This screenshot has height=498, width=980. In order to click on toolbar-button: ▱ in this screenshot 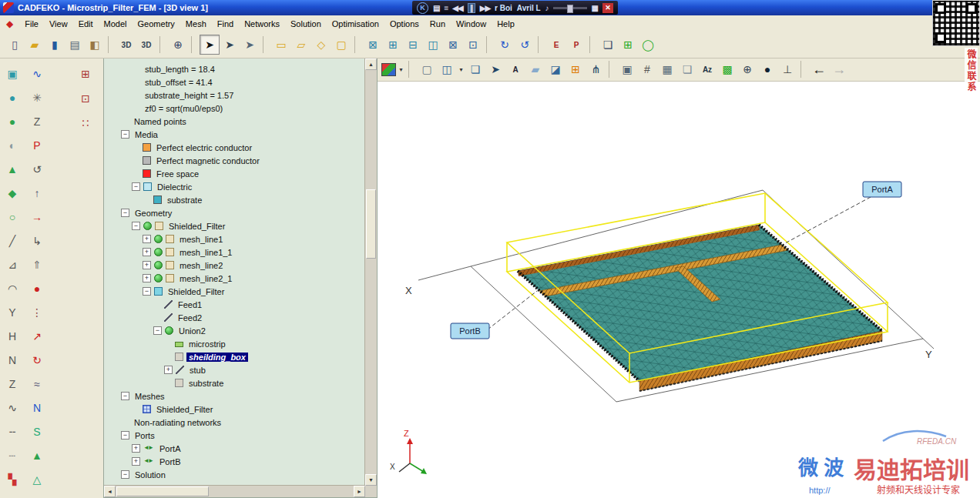, I will do `click(301, 45)`.